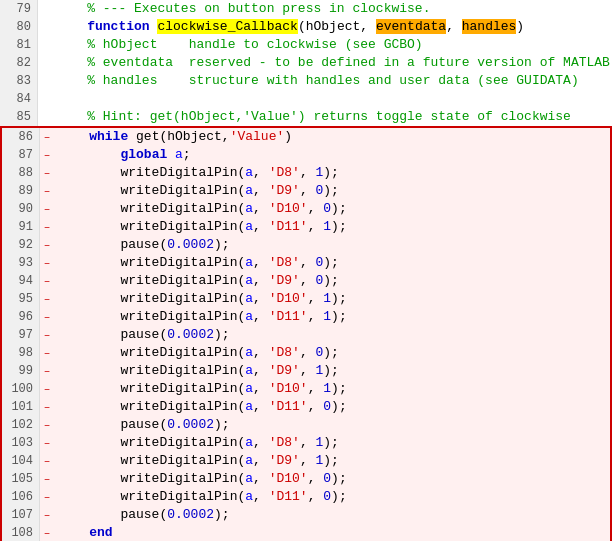 This screenshot has width=612, height=541. Describe the element at coordinates (306, 9) in the screenshot. I see `code-line: 79 % --- Executes on button press in clo…` at that location.